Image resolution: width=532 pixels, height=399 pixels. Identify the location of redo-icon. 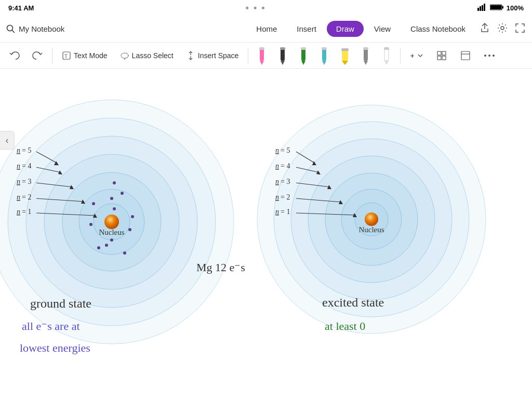
(37, 56).